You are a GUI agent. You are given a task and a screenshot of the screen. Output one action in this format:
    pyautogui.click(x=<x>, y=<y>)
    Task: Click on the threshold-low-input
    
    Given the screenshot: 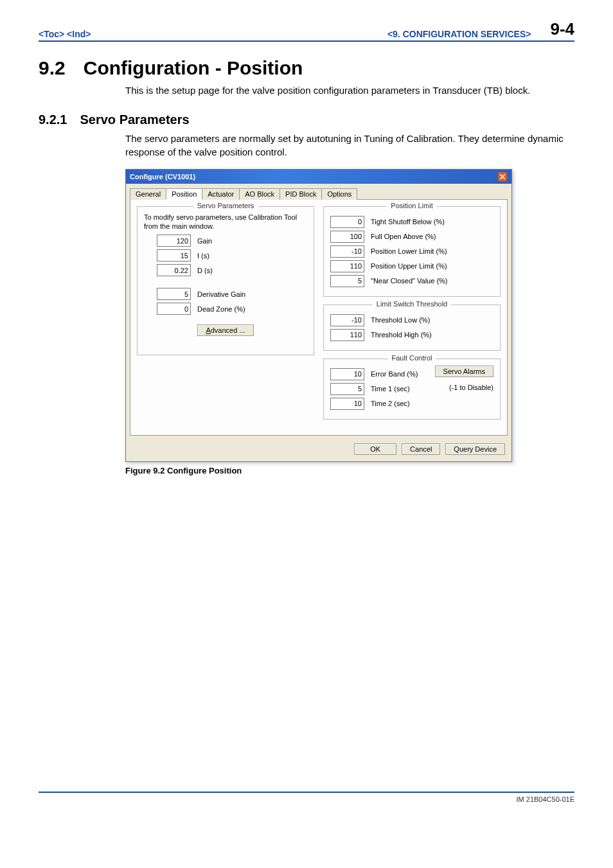 What is the action you would take?
    pyautogui.click(x=347, y=320)
    